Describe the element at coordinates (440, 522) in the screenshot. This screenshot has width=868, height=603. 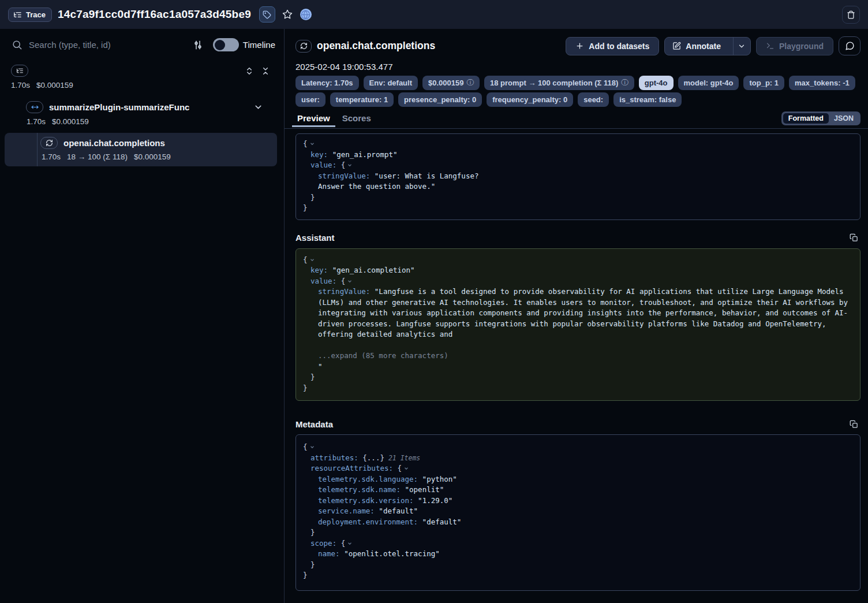
I see `code-segment: "default"` at that location.